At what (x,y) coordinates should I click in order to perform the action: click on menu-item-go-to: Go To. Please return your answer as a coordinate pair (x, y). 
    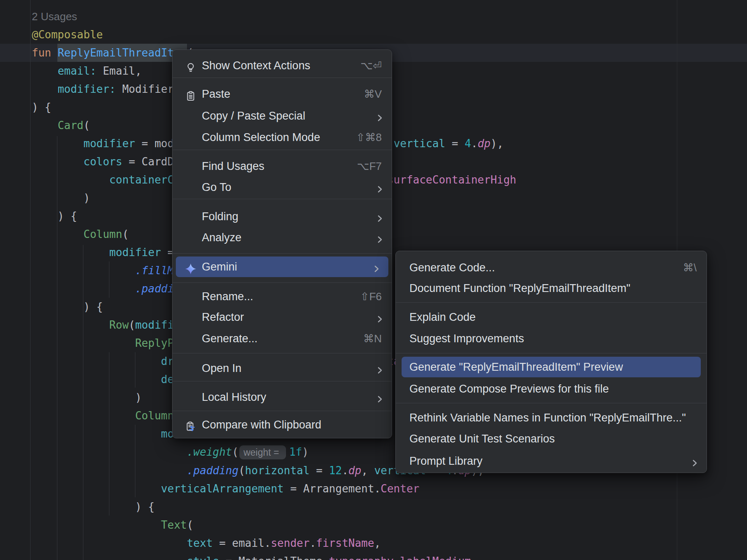
    Looking at the image, I should click on (282, 187).